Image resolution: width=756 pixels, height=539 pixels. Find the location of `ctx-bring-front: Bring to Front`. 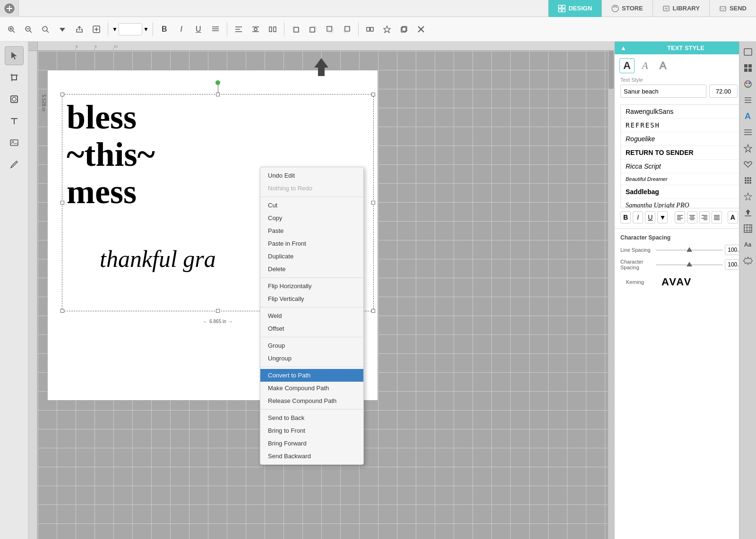

ctx-bring-front: Bring to Front is located at coordinates (312, 431).